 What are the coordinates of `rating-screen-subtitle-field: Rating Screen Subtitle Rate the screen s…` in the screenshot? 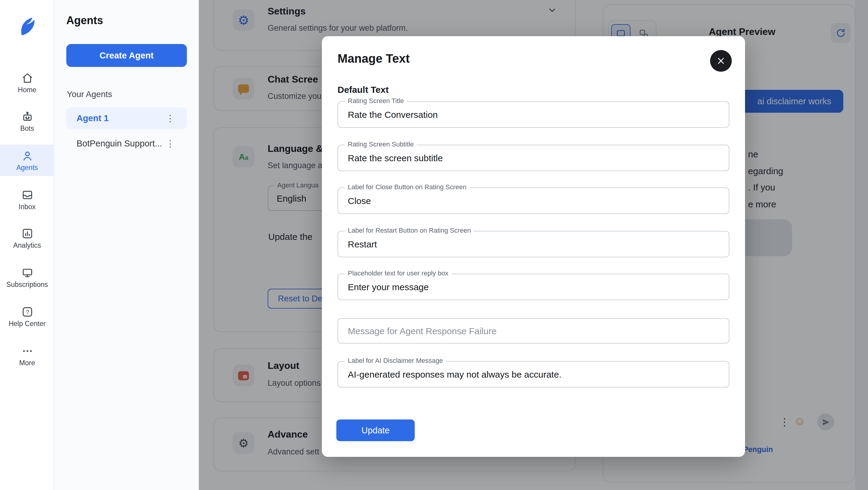 It's located at (534, 158).